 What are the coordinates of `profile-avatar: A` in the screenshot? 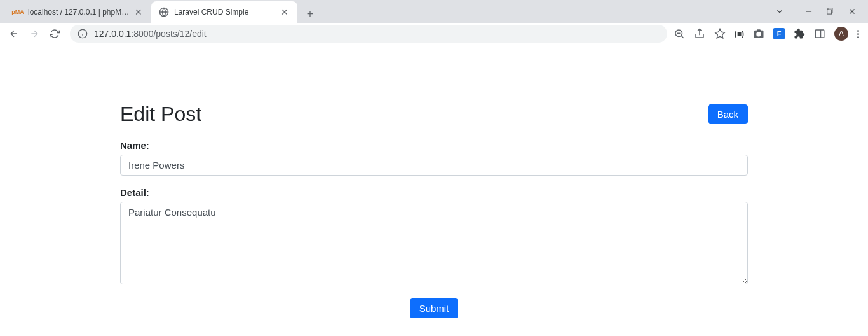 It's located at (841, 34).